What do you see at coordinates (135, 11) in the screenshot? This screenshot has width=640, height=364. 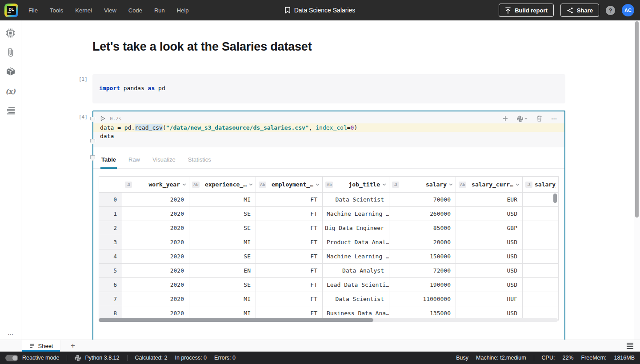 I see `menu-code: Code` at bounding box center [135, 11].